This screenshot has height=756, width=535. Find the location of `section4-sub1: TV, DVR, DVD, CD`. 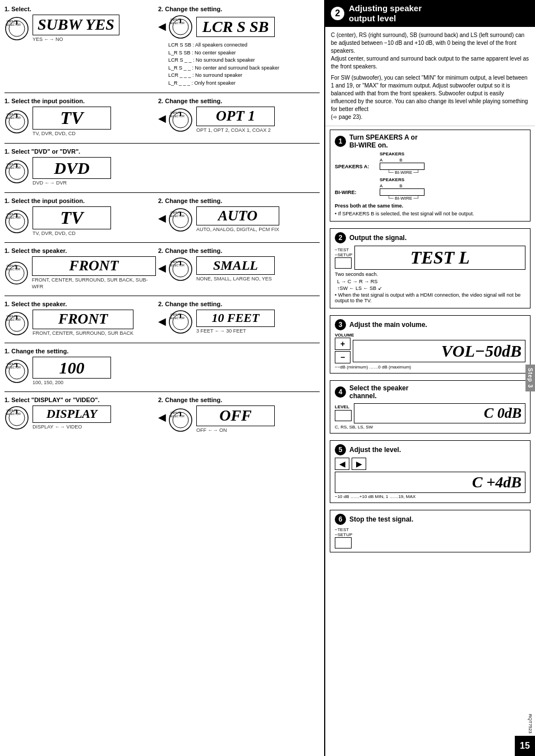

section4-sub1: TV, DVR, DVD, CD is located at coordinates (72, 234).